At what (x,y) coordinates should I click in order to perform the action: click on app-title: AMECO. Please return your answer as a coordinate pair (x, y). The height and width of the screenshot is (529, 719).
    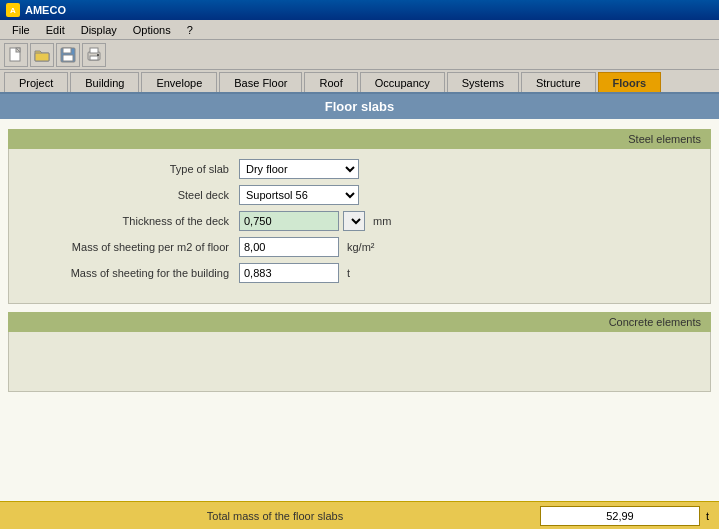
    Looking at the image, I should click on (46, 10).